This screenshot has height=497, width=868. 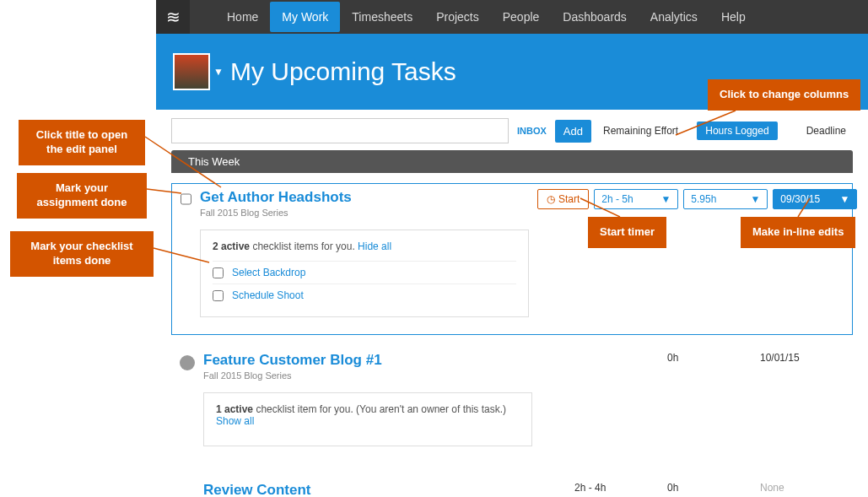 I want to click on callout-inline-edits: Make in-line edits, so click(x=798, y=233).